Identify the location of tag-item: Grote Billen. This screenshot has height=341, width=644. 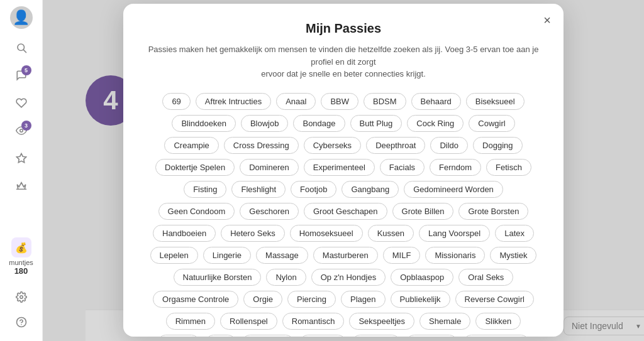
(423, 211).